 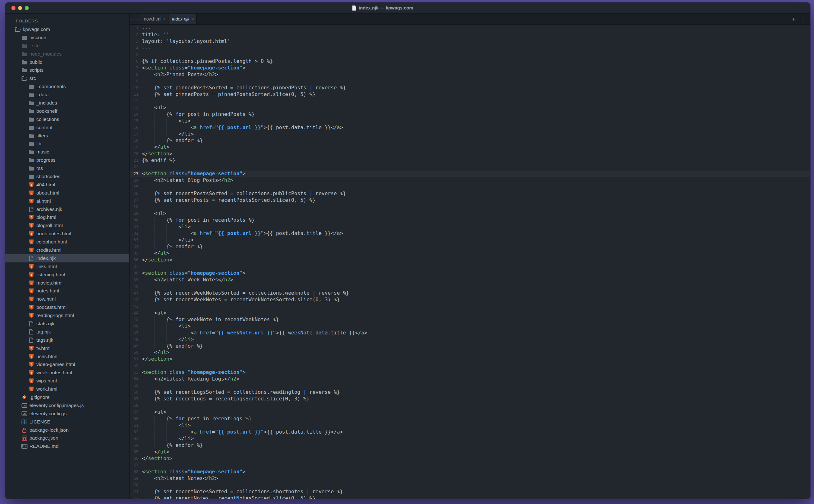 What do you see at coordinates (470, 207) in the screenshot?
I see `code-line-28: 28` at bounding box center [470, 207].